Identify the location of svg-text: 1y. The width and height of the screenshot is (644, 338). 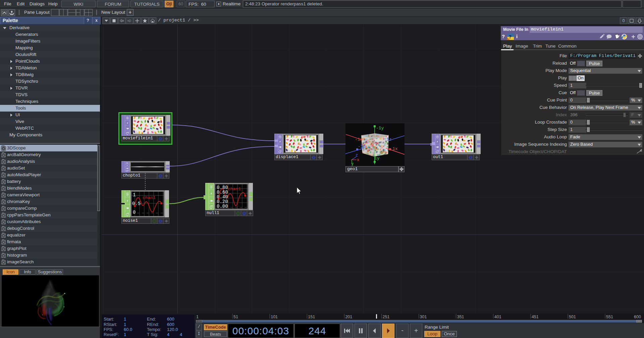
(377, 158).